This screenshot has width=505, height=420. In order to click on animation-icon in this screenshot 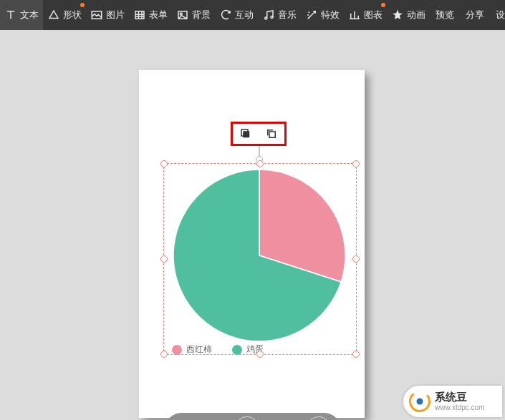, I will do `click(398, 15)`.